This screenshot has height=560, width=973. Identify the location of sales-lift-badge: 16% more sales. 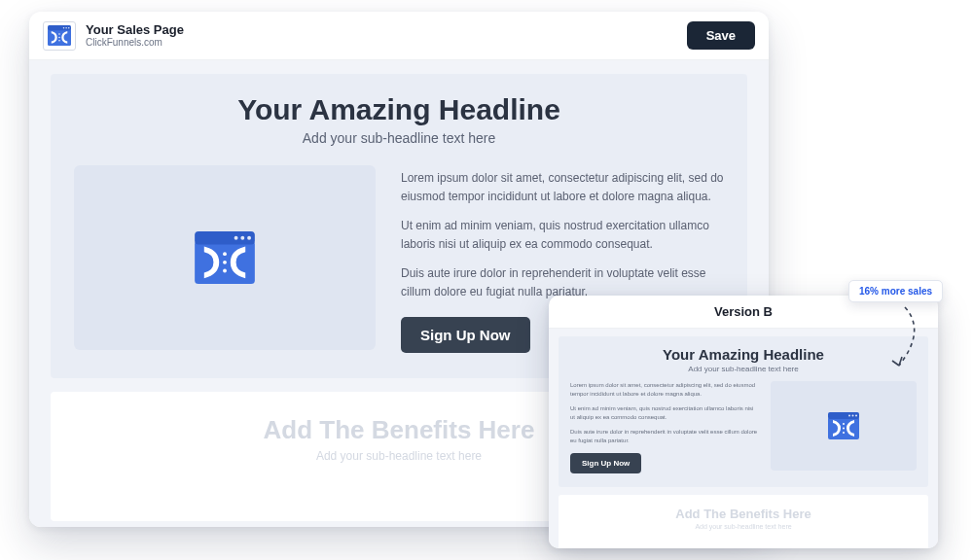
(895, 292).